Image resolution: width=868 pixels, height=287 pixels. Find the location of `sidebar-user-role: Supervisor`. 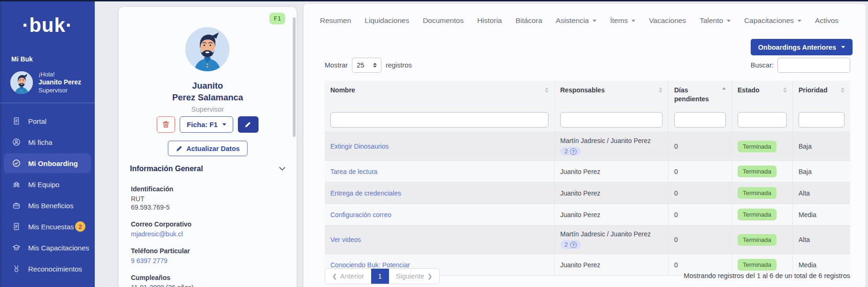

sidebar-user-role: Supervisor is located at coordinates (60, 90).